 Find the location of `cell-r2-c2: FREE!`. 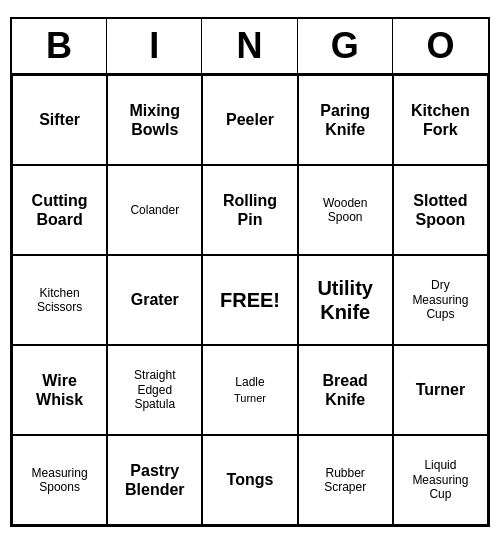

cell-r2-c2: FREE! is located at coordinates (250, 300).